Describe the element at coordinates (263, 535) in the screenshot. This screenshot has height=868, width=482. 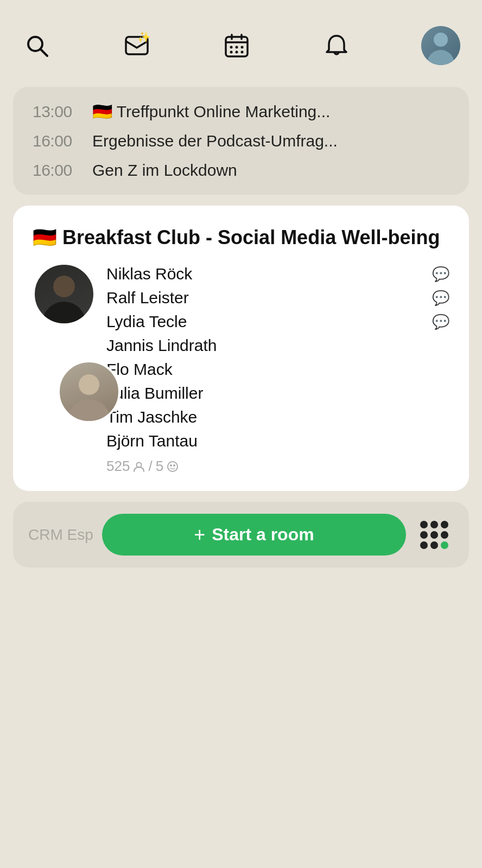
I see `start-room-label: Start a room` at that location.